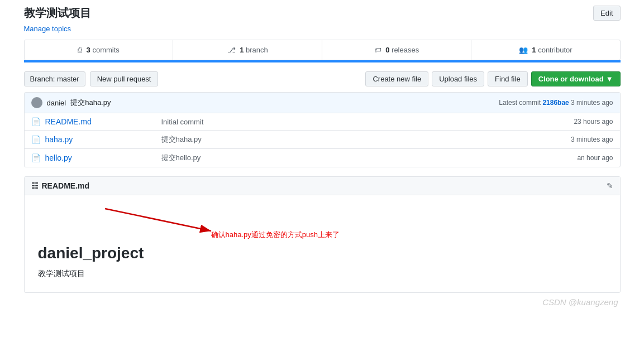  I want to click on branch-icon: ⎇, so click(231, 50).